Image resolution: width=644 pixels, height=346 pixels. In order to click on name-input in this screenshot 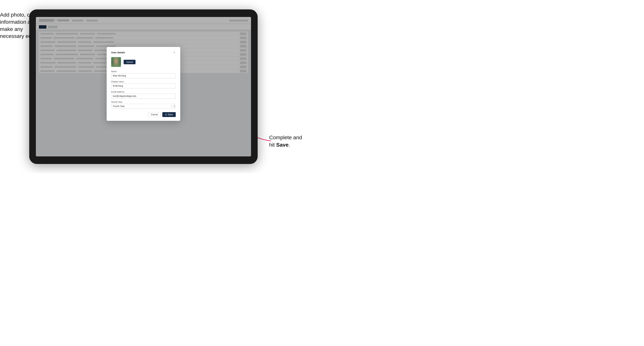, I will do `click(144, 76)`.